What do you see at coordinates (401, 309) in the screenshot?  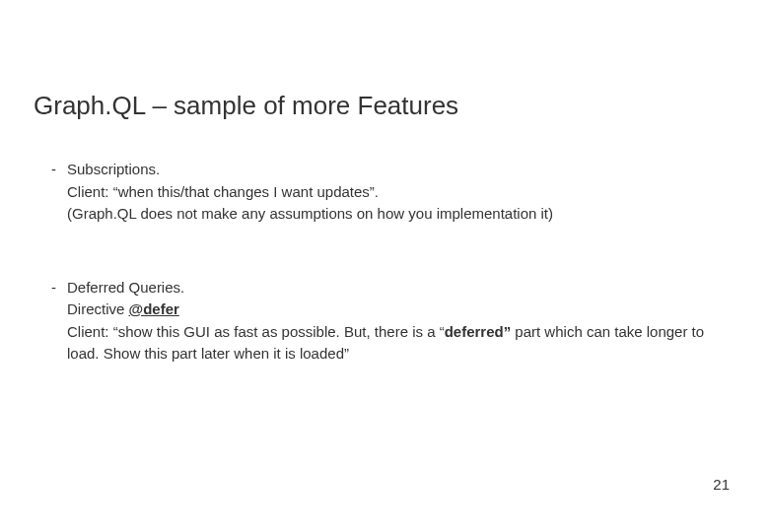 I see `bullet-line: Directive @defer` at bounding box center [401, 309].